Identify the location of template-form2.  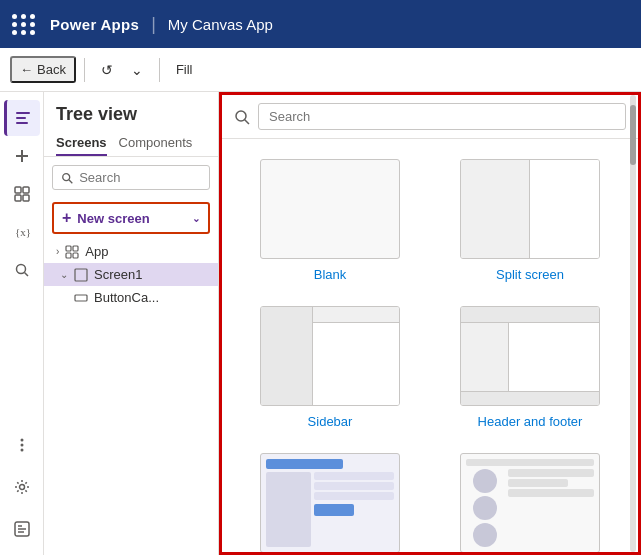
(530, 496).